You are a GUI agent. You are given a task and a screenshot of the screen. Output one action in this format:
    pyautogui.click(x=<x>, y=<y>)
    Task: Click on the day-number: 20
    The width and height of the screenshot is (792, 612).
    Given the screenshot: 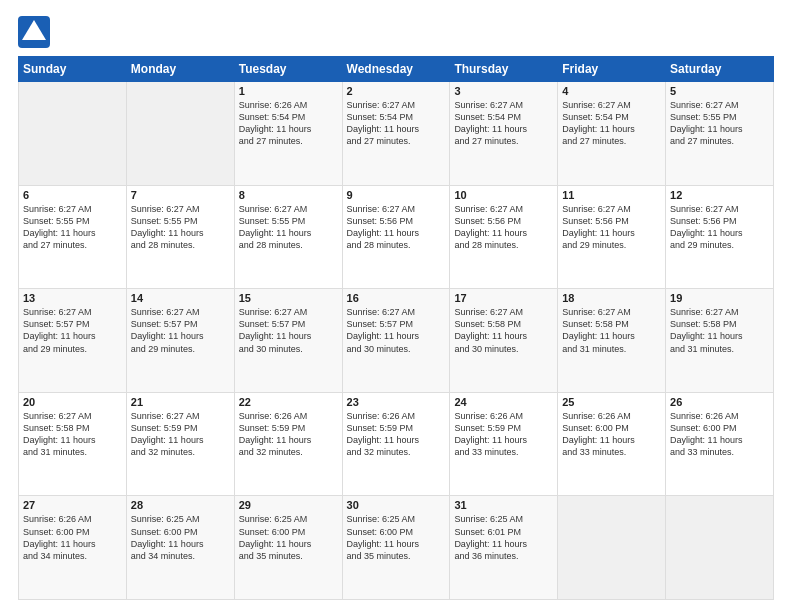 What is the action you would take?
    pyautogui.click(x=72, y=402)
    